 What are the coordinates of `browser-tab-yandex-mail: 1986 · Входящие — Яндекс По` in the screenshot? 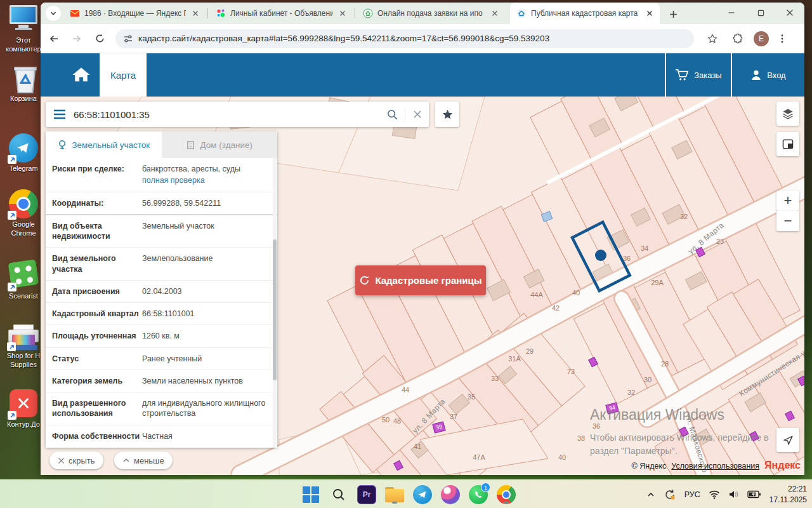 It's located at (134, 13).